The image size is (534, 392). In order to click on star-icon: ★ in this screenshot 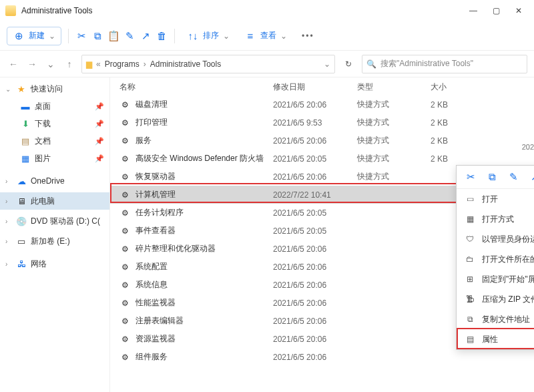, I will do `click(21, 89)`.